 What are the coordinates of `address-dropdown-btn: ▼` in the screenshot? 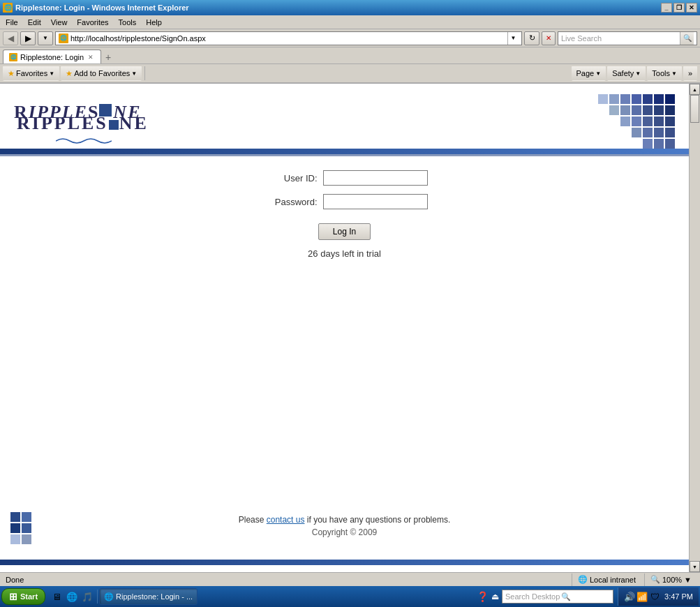 It's located at (513, 38).